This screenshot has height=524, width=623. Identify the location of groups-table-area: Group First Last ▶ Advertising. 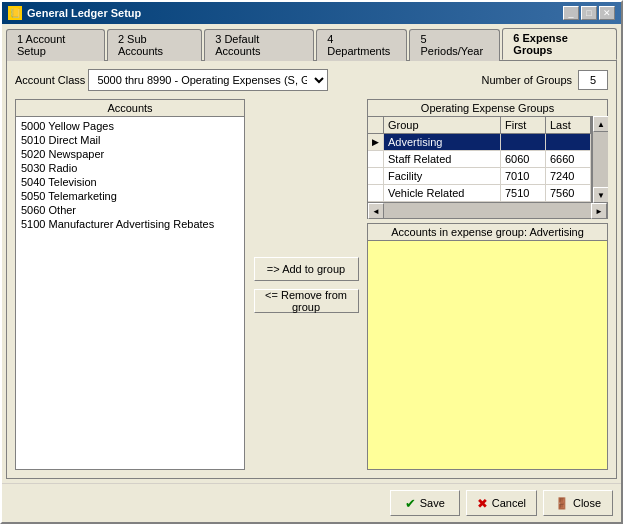
(488, 160).